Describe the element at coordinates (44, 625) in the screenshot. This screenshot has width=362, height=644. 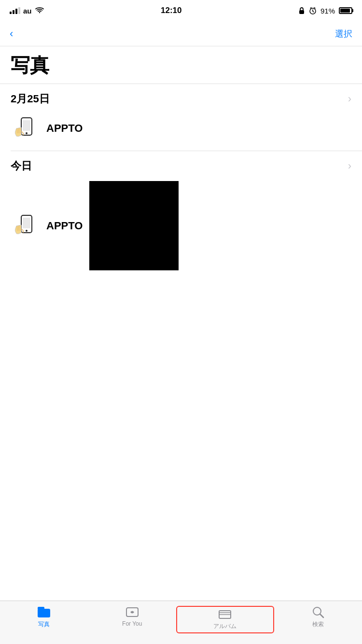
I see `photos-tab-label: 写真` at that location.